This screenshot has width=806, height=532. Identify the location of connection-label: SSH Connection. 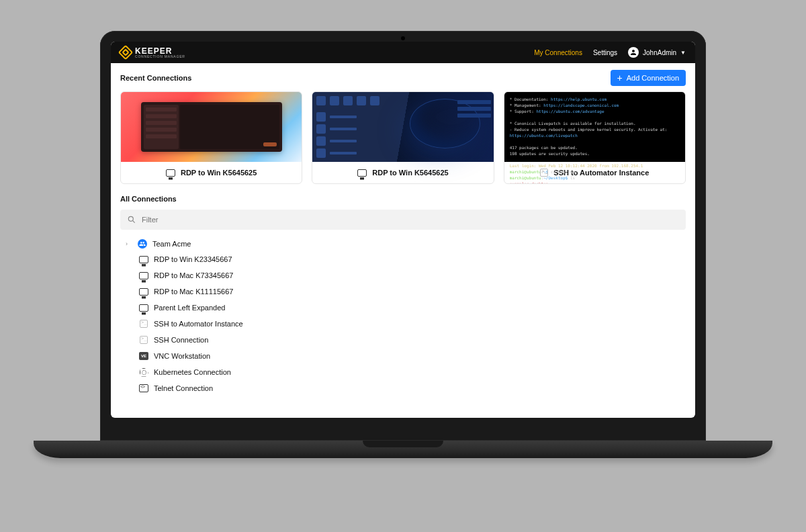
(181, 340).